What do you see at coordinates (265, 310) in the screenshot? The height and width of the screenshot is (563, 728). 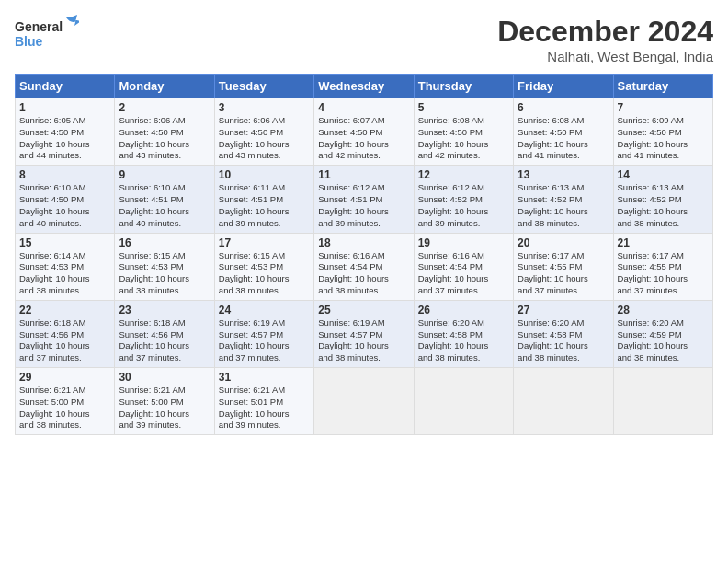 I see `day-number: 24` at bounding box center [265, 310].